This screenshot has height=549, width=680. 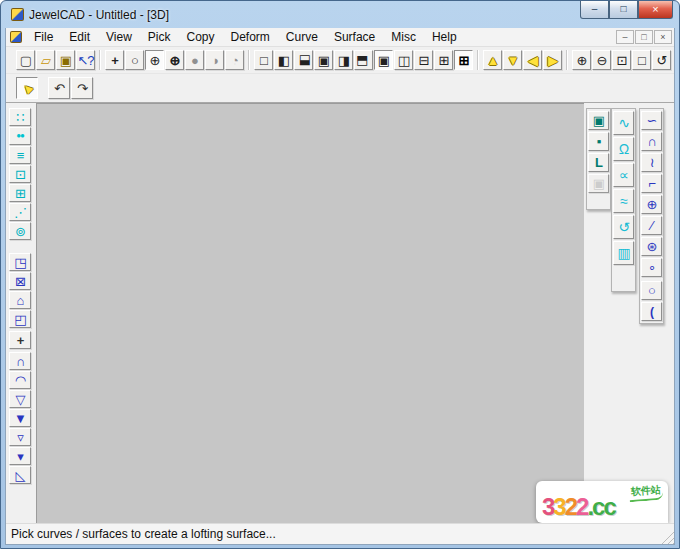 I want to click on menu-bar: FileEditViewPickCopyDeformCurveSurfaceMi…, so click(x=340, y=38).